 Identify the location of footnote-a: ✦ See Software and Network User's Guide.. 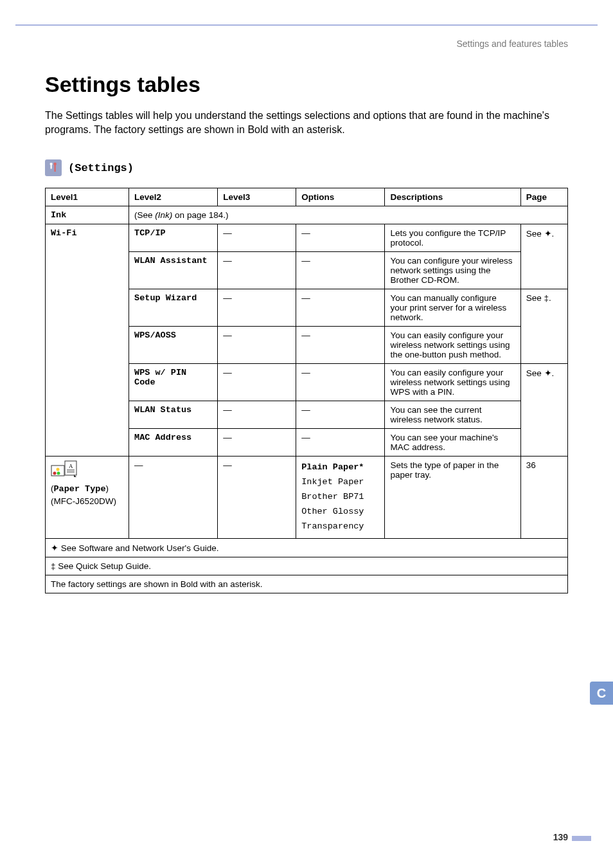
(307, 548).